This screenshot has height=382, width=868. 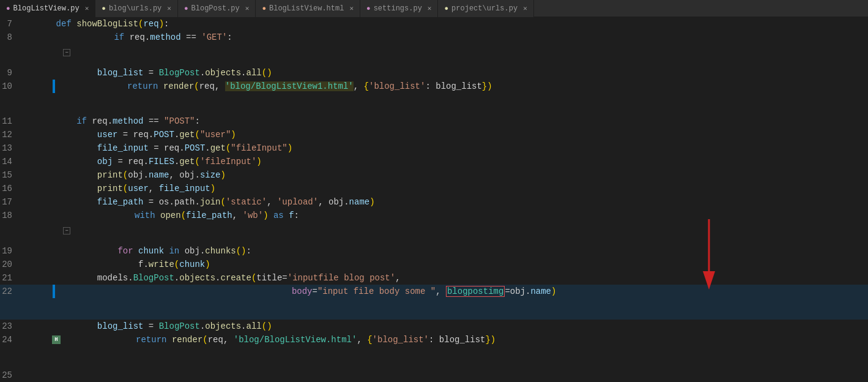 What do you see at coordinates (11, 326) in the screenshot?
I see `line-number-23: 23` at bounding box center [11, 326].